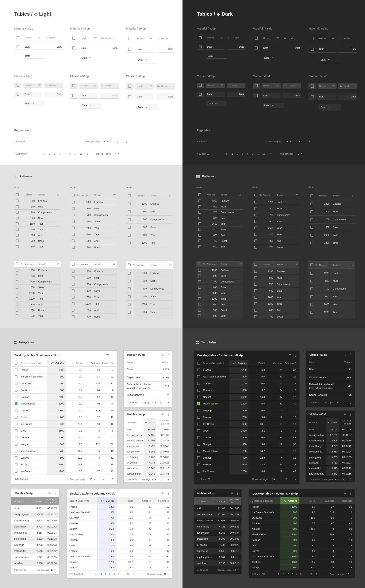  What do you see at coordinates (237, 154) in the screenshot?
I see `page-number: 2` at bounding box center [237, 154].